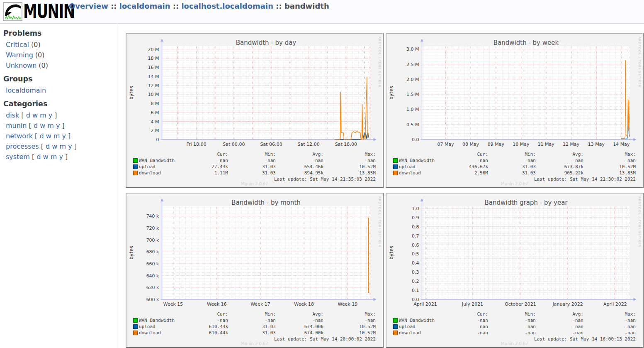 This screenshot has width=644, height=348. I want to click on breadcrumb-localhost.localdomain: localhost.localdomain, so click(227, 6).